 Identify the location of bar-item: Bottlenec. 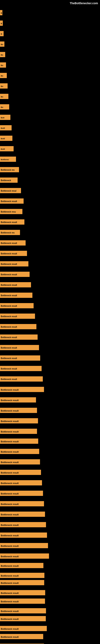
(8, 159).